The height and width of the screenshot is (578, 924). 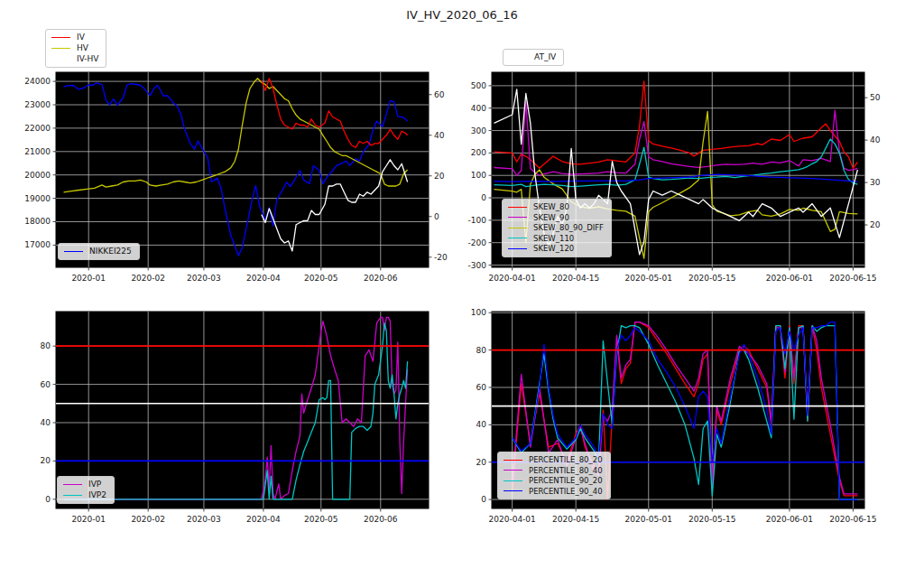 I want to click on legend-at_iv_skew-0: AT_IV, so click(x=533, y=58).